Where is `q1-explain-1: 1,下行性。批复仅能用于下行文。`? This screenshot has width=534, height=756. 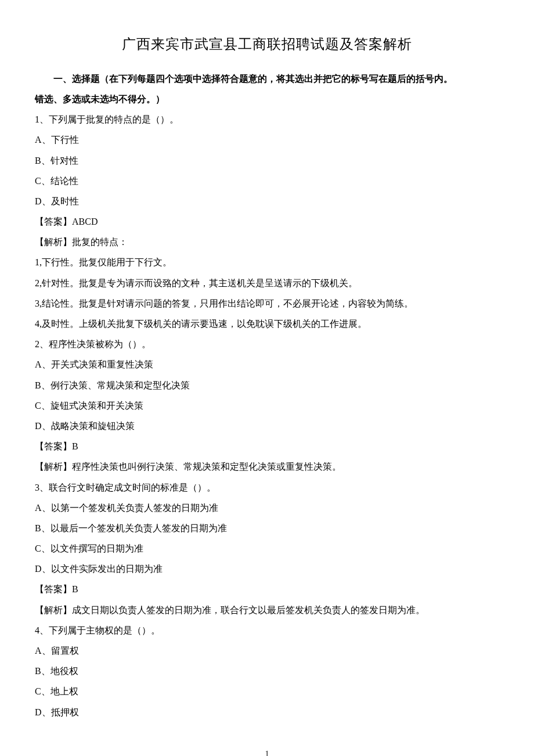
q1-explain-1: 1,下行性。批复仅能用于下行文。 is located at coordinates (267, 262).